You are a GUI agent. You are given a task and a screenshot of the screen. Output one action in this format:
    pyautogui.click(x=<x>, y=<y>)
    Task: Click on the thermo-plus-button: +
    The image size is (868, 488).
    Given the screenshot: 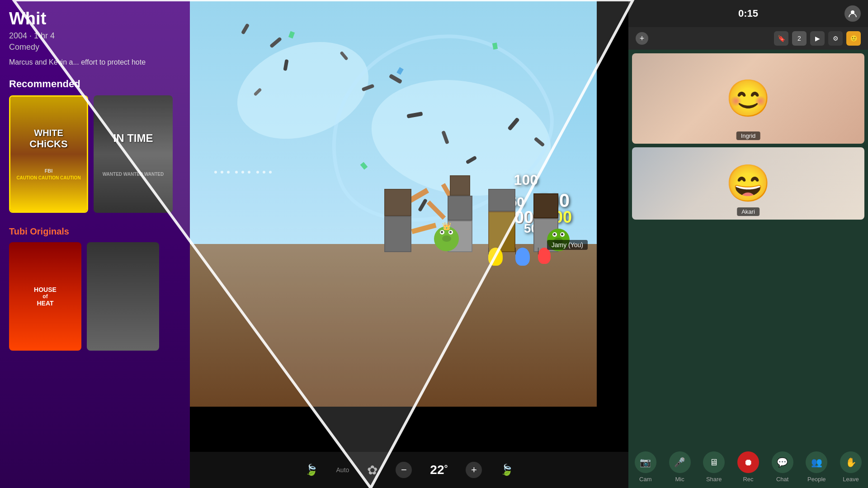 What is the action you would take?
    pyautogui.click(x=474, y=470)
    